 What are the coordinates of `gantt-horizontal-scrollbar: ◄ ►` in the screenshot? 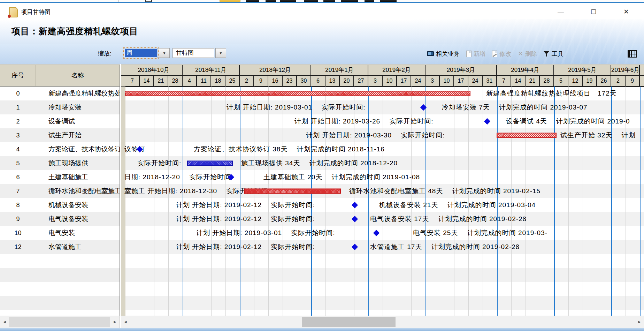 It's located at (383, 322).